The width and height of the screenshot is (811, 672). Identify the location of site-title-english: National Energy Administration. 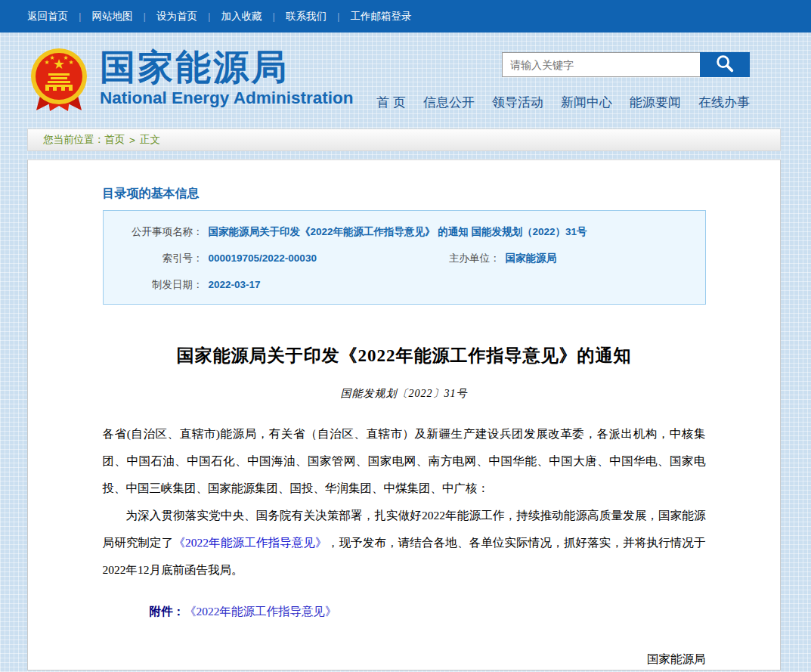
(227, 98).